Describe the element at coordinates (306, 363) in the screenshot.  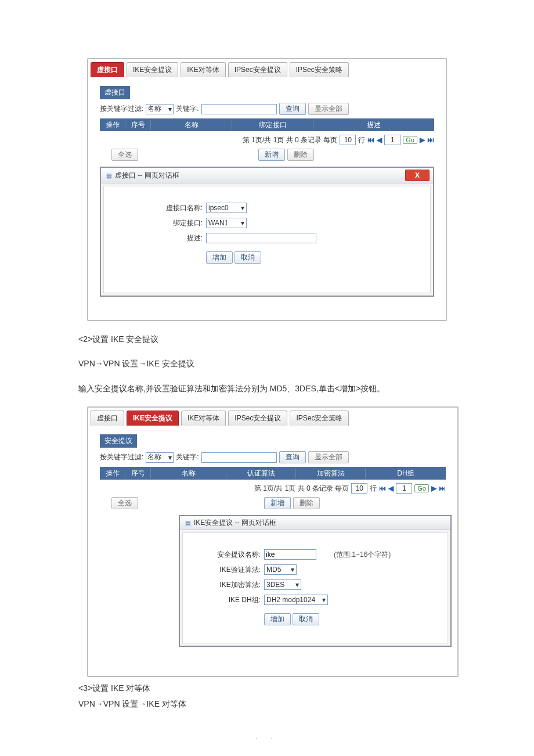
I see `step2-path: VPN→VPN 设置→IKE 安全提议` at that location.